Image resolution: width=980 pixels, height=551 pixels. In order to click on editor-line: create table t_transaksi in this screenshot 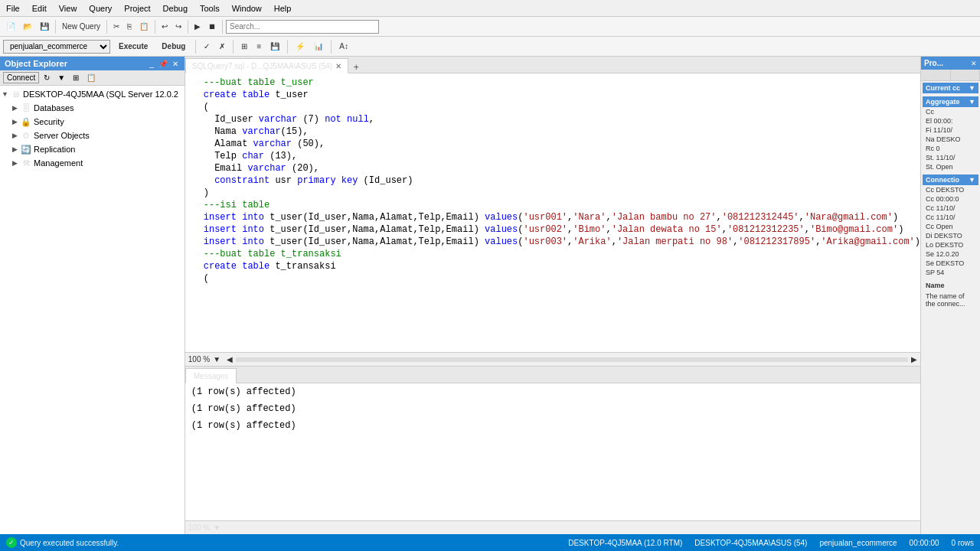, I will do `click(553, 266)`.